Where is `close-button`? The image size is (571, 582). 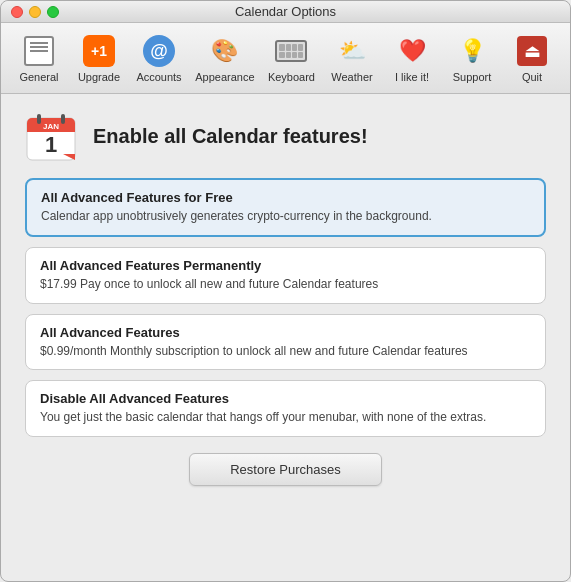 close-button is located at coordinates (17, 12).